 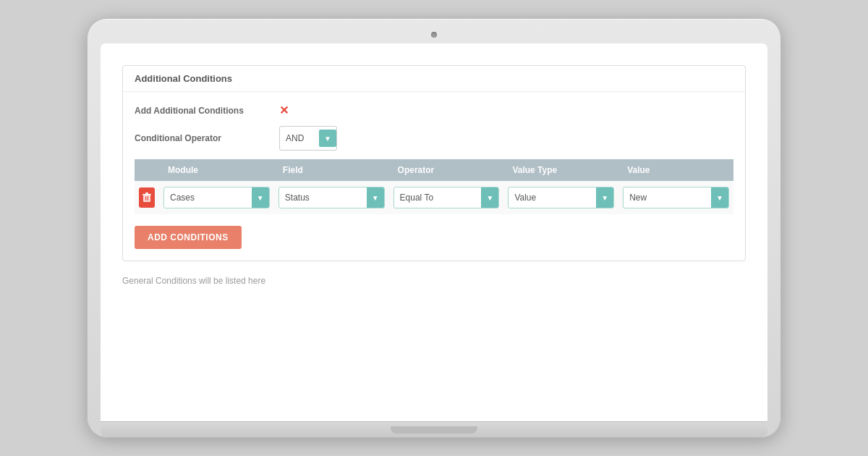 I want to click on module-dropdown-text: Cases, so click(x=208, y=198).